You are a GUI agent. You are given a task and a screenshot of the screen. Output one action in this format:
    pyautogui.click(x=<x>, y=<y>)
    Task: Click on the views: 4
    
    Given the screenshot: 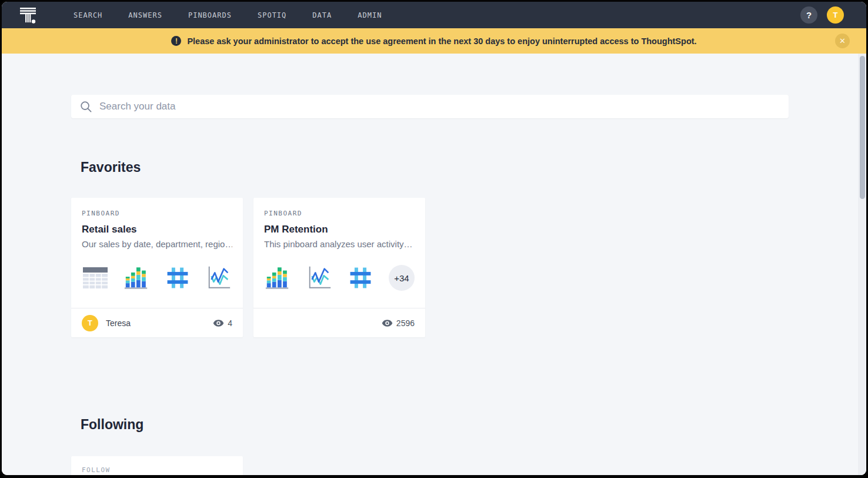 What is the action you would take?
    pyautogui.click(x=222, y=323)
    